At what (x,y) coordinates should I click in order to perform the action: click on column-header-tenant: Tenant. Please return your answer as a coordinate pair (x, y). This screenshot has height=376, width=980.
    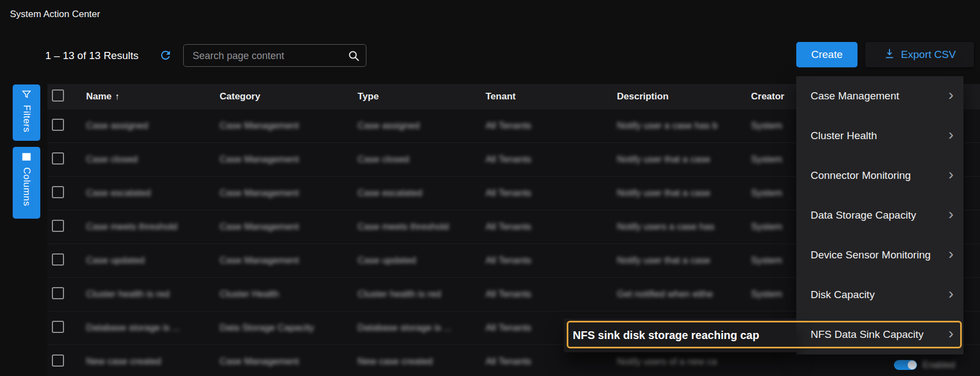
    Looking at the image, I should click on (547, 97).